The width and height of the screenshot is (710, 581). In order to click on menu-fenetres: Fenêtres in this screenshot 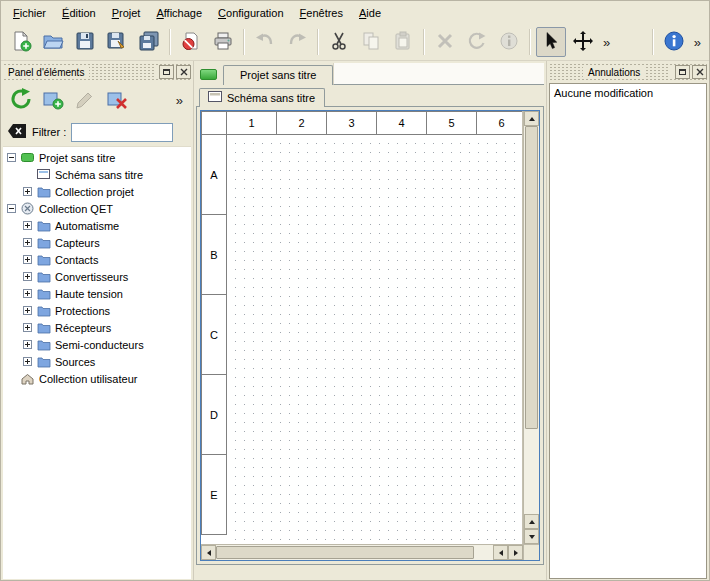, I will do `click(322, 13)`.